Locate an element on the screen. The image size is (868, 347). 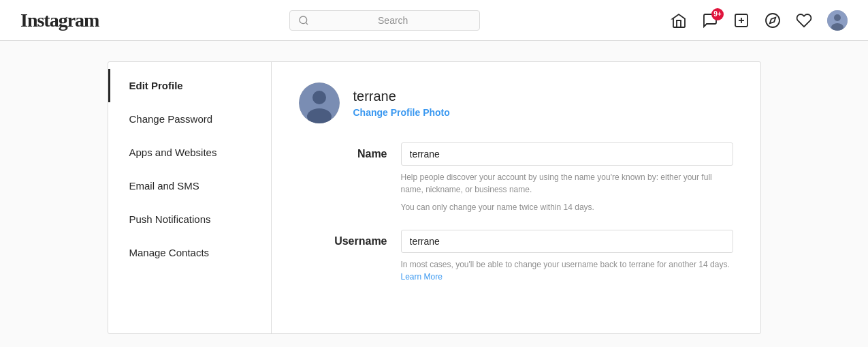
heart-icon is located at coordinates (804, 20).